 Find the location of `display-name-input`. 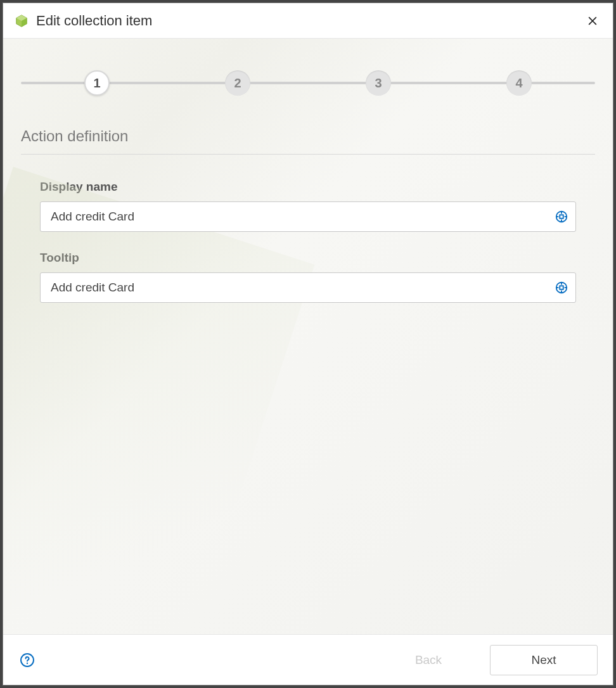

display-name-input is located at coordinates (294, 217).